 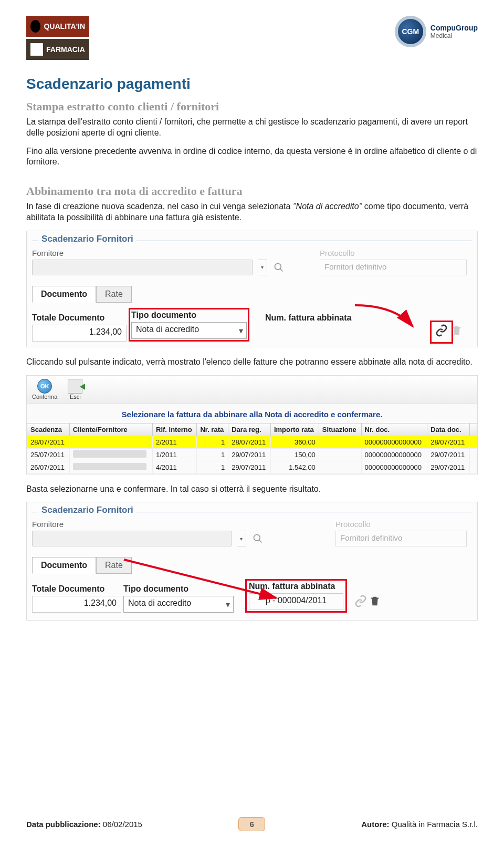 What do you see at coordinates (308, 318) in the screenshot?
I see `label-numabb: Num. fattura abbinata` at bounding box center [308, 318].